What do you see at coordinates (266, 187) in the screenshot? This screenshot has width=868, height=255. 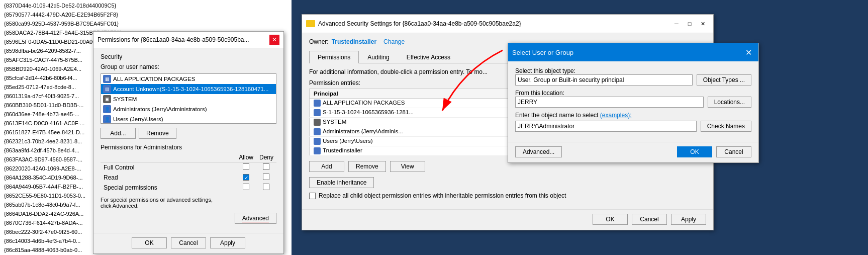 I see `special-deny-checkbox` at bounding box center [266, 187].